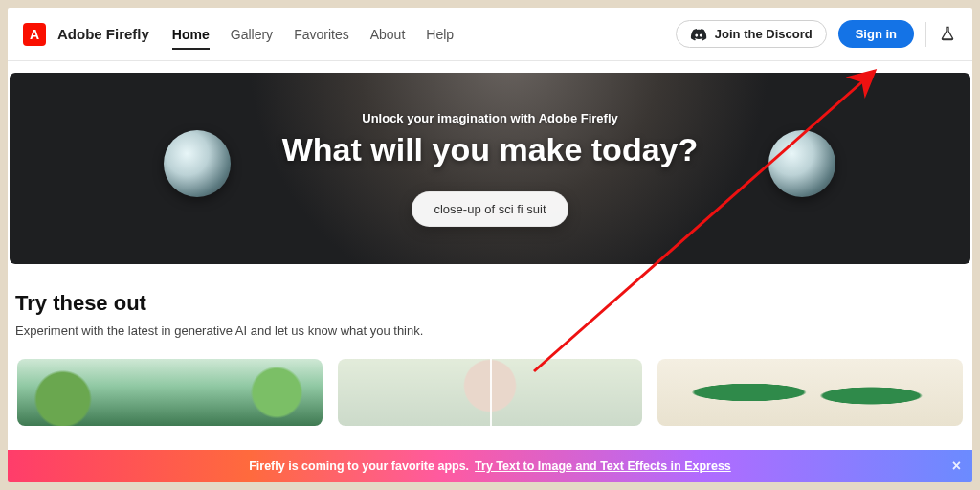 The height and width of the screenshot is (490, 980). Describe the element at coordinates (490, 149) in the screenshot. I see `hero-title: What will you make today?` at that location.